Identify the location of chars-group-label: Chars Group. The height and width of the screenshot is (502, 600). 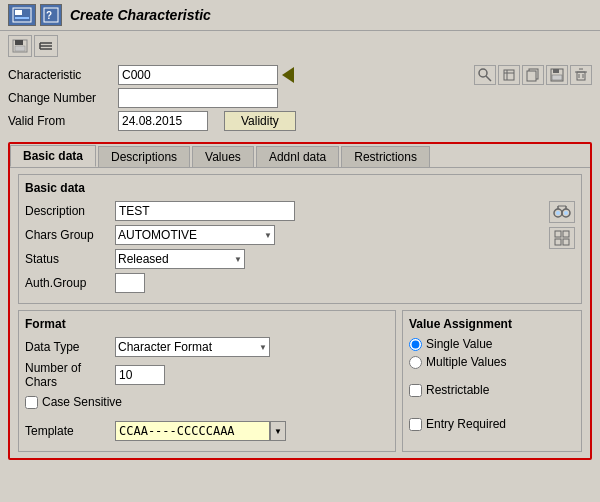
(70, 235).